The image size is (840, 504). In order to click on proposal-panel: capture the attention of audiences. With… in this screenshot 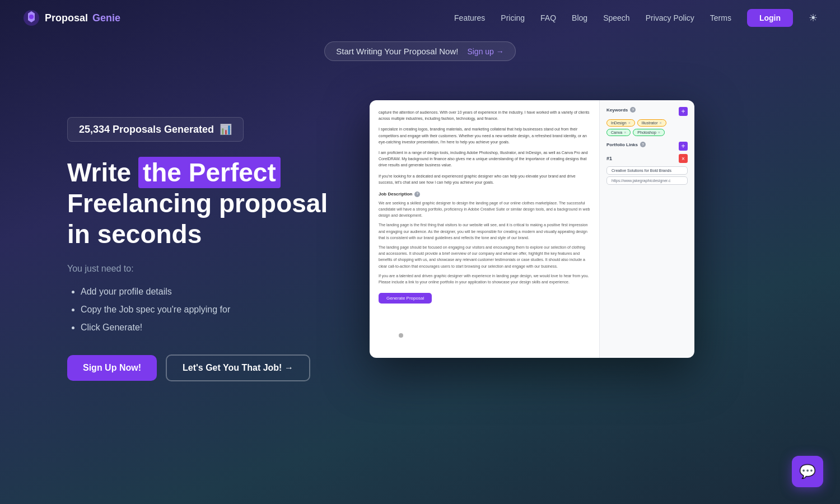, I will do `click(484, 229)`.